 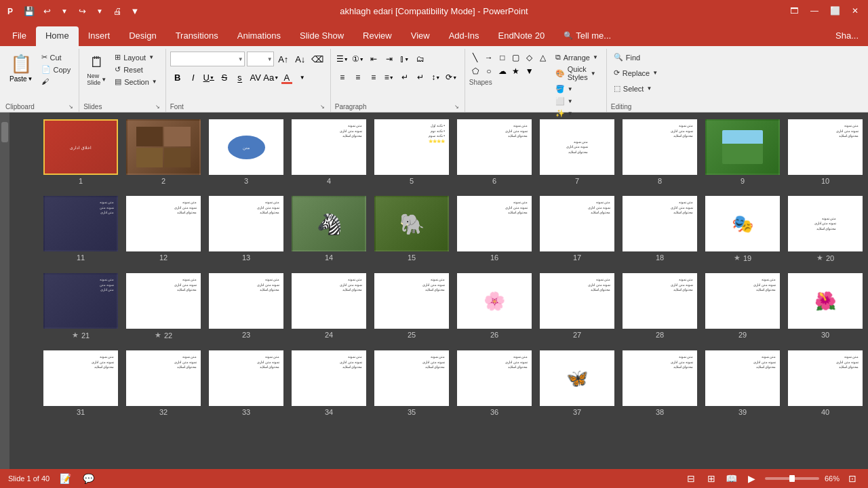 What do you see at coordinates (489, 71) in the screenshot?
I see `shape-oval: ○` at bounding box center [489, 71].